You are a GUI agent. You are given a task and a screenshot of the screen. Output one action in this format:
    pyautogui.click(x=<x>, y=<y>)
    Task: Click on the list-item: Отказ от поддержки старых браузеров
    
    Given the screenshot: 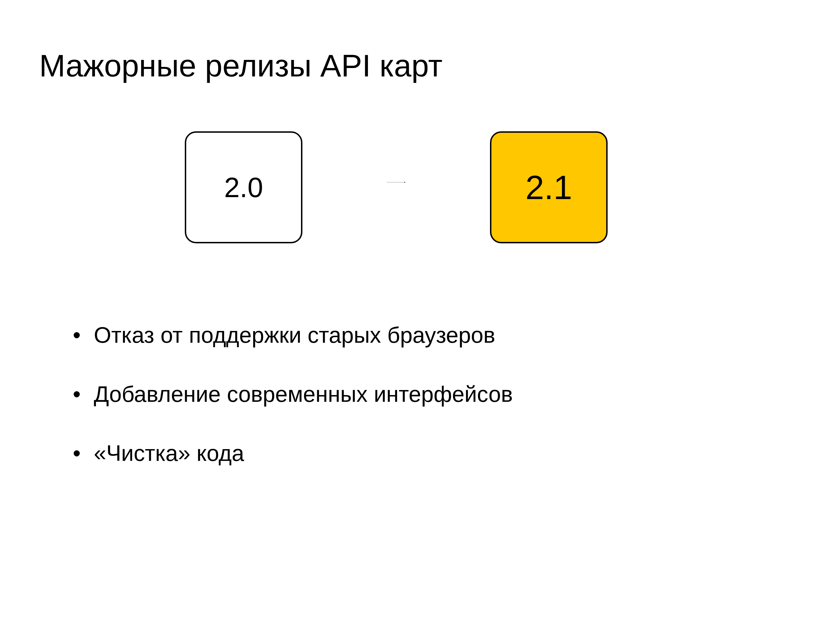 What is the action you would take?
    pyautogui.click(x=437, y=335)
    